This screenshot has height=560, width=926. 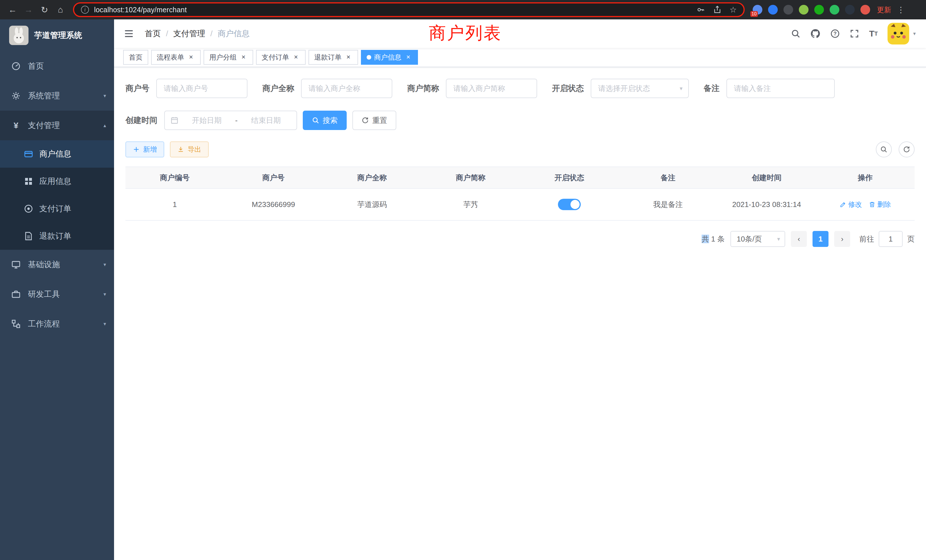 What do you see at coordinates (902, 34) in the screenshot?
I see `user-menu: ▾` at bounding box center [902, 34].